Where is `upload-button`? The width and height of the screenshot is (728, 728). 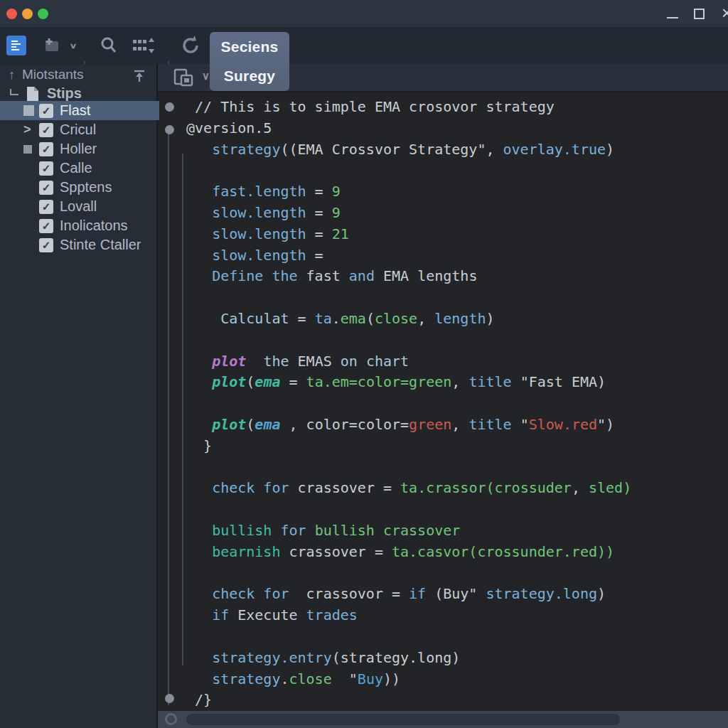 upload-button is located at coordinates (139, 76).